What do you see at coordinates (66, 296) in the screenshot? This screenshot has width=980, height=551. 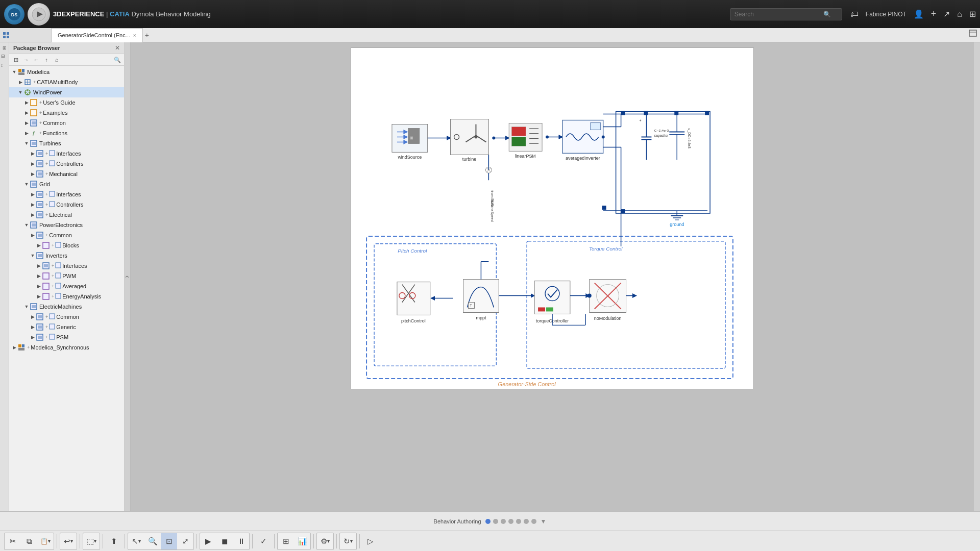 I see `tree-item-pe-energyanalysis: ▶+EnergyAnalysis` at bounding box center [66, 296].